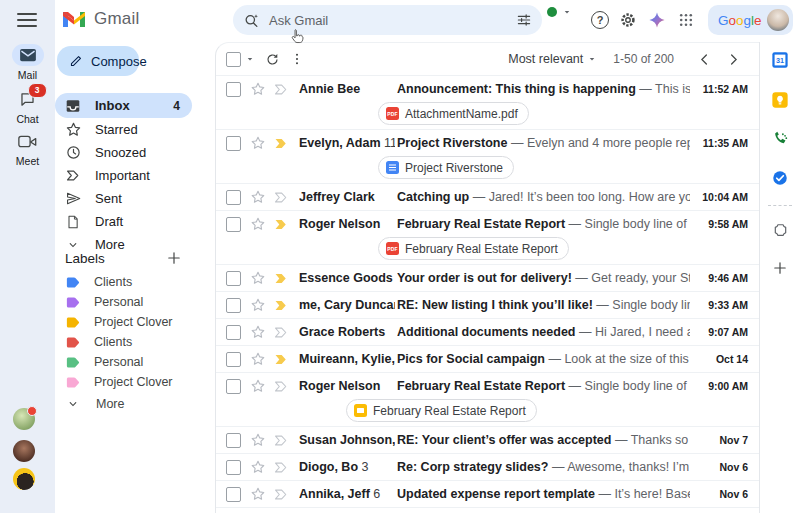  Describe the element at coordinates (124, 222) in the screenshot. I see `sidebar-item-draft: Draft` at that location.